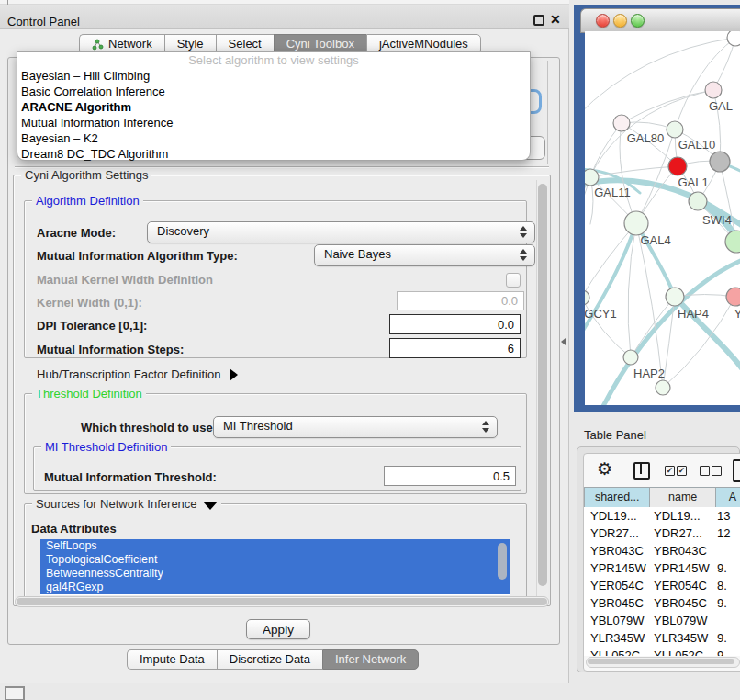  I want to click on algorithm-option: Mutual Information Inference, so click(274, 123).